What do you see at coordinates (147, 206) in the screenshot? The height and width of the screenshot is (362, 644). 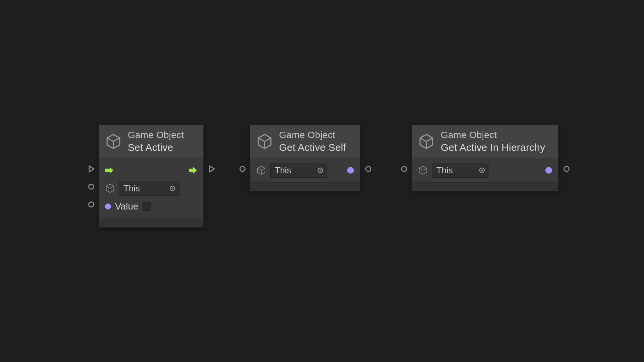 I see `value-checkbox` at bounding box center [147, 206].